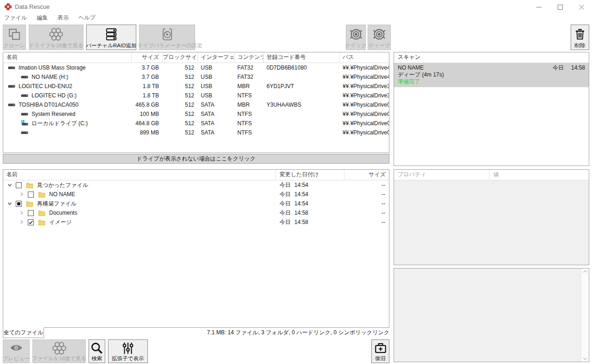 The height and width of the screenshot is (364, 592). Describe the element at coordinates (140, 175) in the screenshot. I see `col-tree-name: 名前` at that location.